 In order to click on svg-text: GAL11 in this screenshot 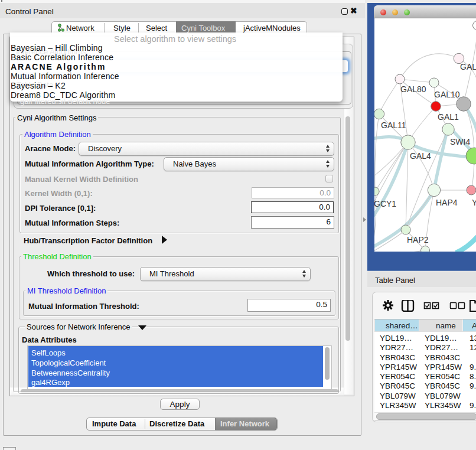, I will do `click(393, 125)`.